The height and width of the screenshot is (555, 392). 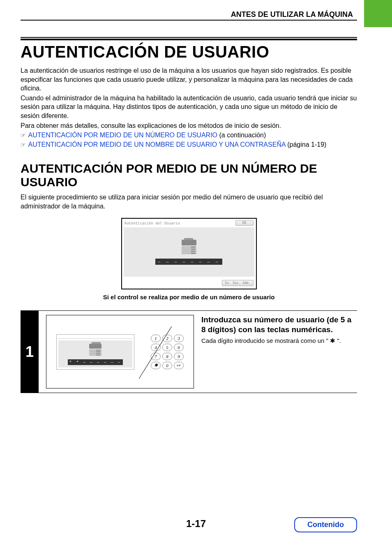 I want to click on step-number: 1, so click(x=30, y=352).